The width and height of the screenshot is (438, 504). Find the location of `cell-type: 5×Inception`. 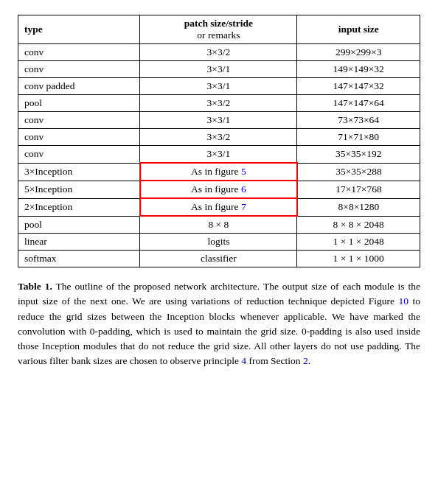

cell-type: 5×Inception is located at coordinates (80, 189).